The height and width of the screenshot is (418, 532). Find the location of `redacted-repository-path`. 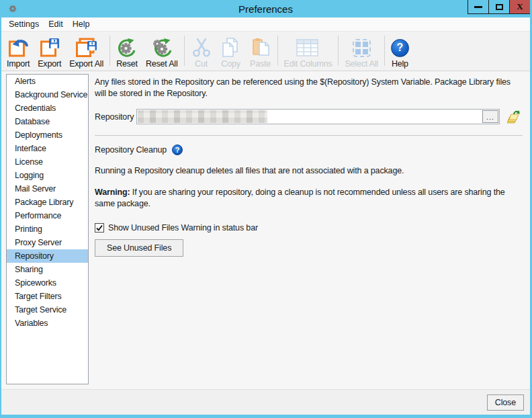

redacted-repository-path is located at coordinates (203, 117).